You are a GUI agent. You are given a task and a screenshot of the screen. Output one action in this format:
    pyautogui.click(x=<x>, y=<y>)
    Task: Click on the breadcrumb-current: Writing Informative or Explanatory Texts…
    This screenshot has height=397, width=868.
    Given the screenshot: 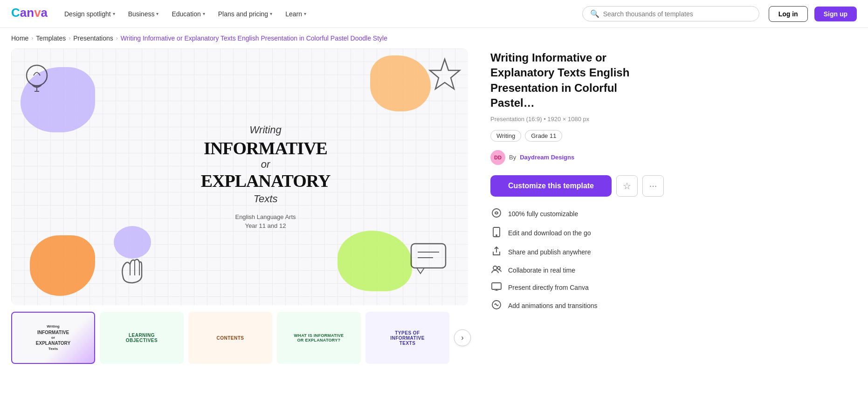 What is the action you would take?
    pyautogui.click(x=254, y=38)
    